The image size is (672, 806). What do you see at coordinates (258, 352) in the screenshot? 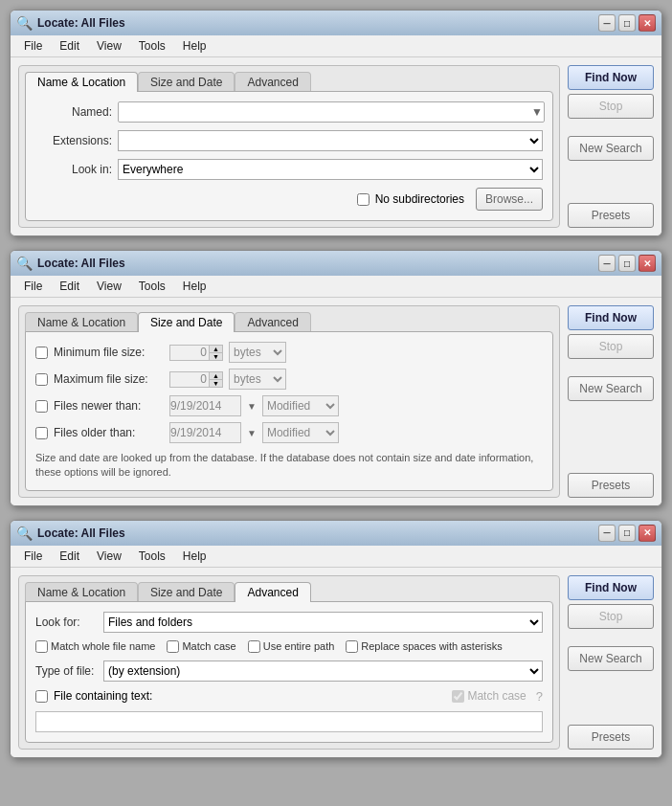
I see `min-size-unit: bytes` at bounding box center [258, 352].